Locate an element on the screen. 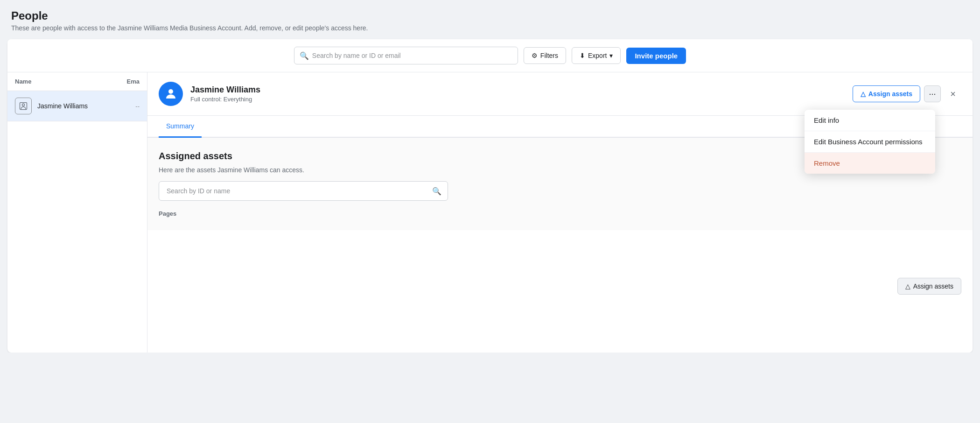  col-name-header: Name is located at coordinates (71, 81).